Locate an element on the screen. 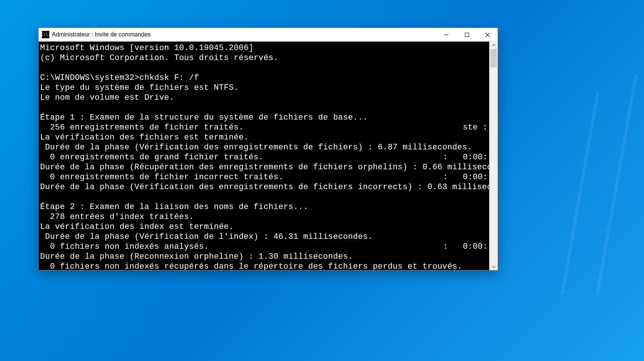 The image size is (644, 361). console-line: Étape 1 : Examen de la structure du syst… is located at coordinates (264, 118).